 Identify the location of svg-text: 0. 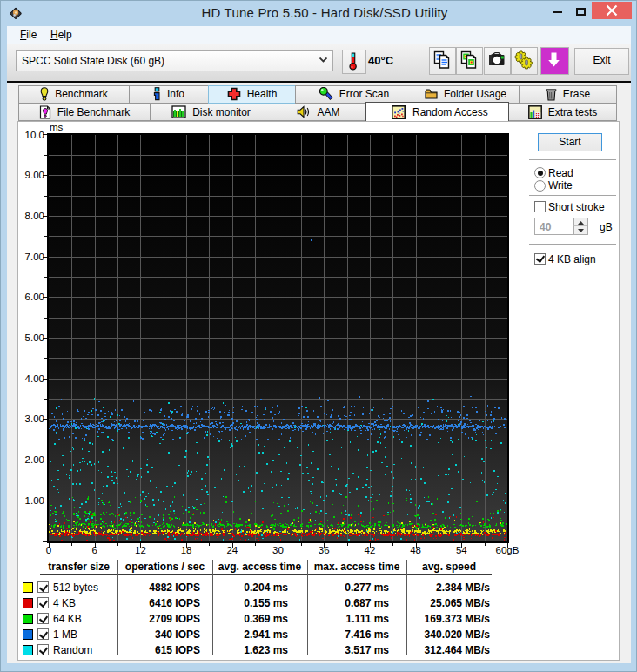
(49, 549).